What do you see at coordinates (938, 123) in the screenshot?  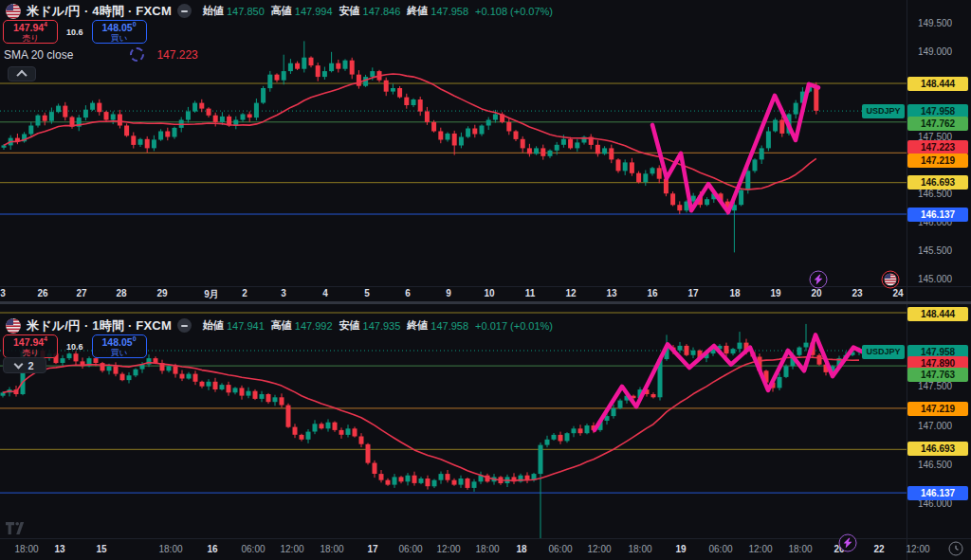 I see `price-label-147.762: 147.762` at bounding box center [938, 123].